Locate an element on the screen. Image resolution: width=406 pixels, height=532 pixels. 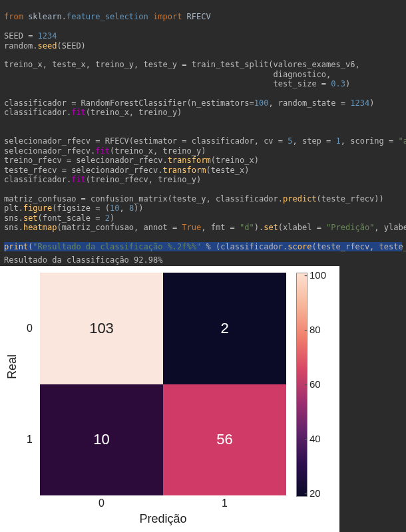
x-tick: 1 is located at coordinates (225, 503).